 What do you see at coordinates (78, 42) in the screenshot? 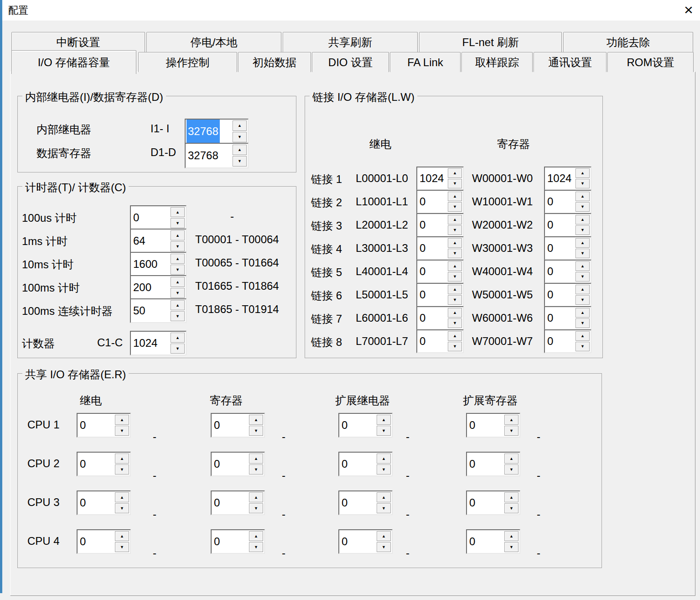
I see `tab-interrupt-settings: 中断设置` at bounding box center [78, 42].